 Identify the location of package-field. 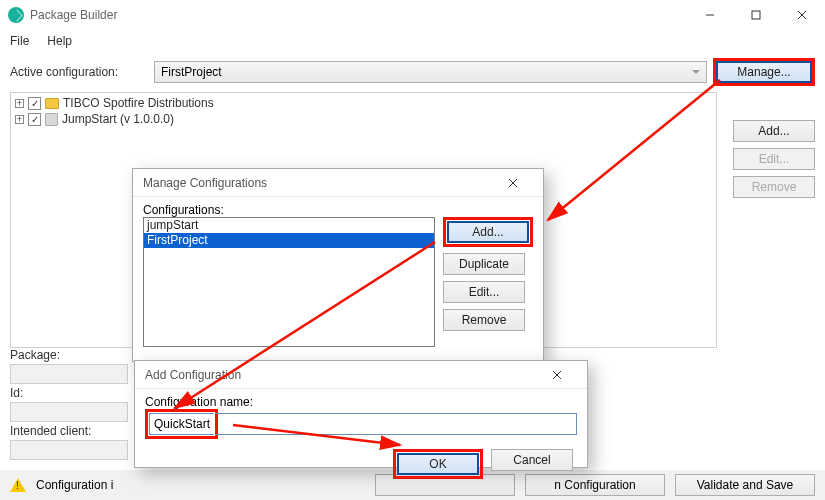
(69, 374).